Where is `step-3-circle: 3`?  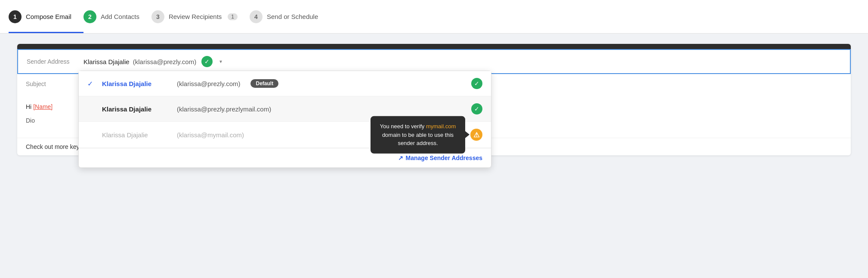
step-3-circle: 3 is located at coordinates (158, 17).